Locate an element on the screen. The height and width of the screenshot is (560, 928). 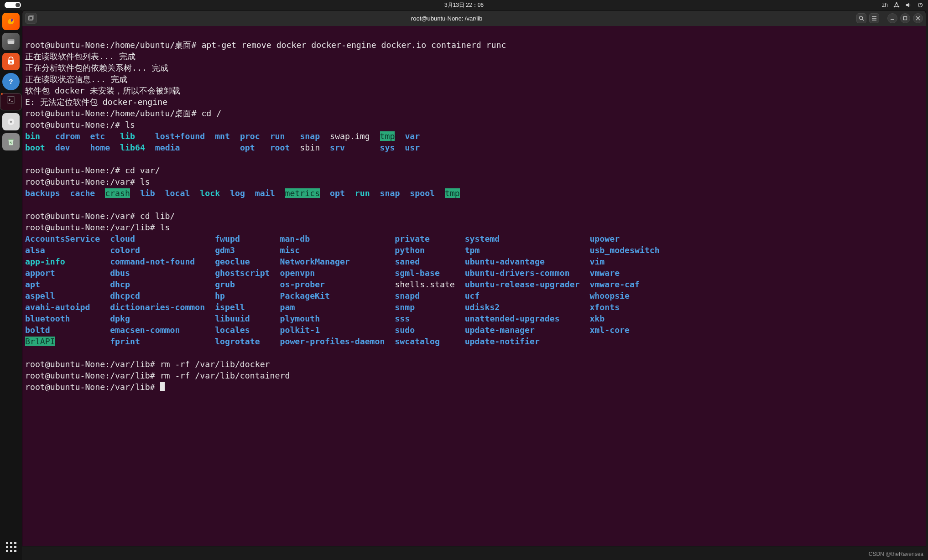
output-line: 正在分析软件包的依赖关系树... 完成 is located at coordinates (97, 67).